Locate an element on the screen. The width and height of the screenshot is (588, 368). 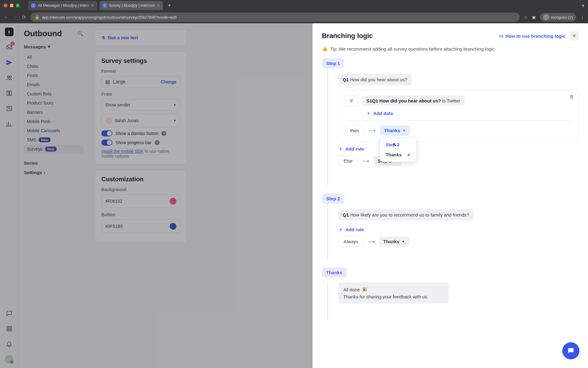
delete-rule-button: 🗑 is located at coordinates (572, 97).